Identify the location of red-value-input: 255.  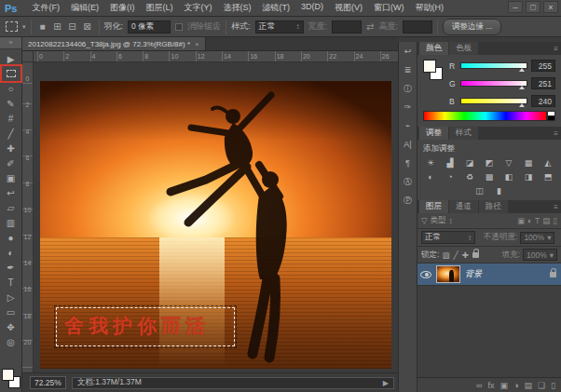
(543, 65).